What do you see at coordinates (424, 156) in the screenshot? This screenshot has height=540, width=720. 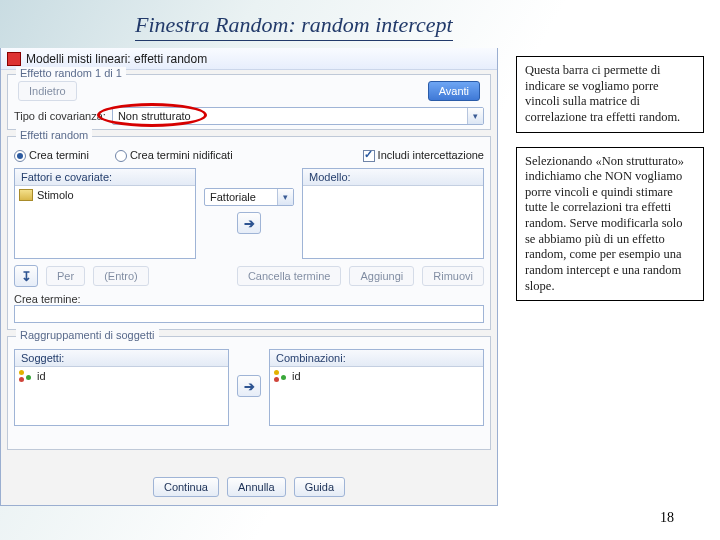 I see `check-include-intercept: Includi intercettazione` at bounding box center [424, 156].